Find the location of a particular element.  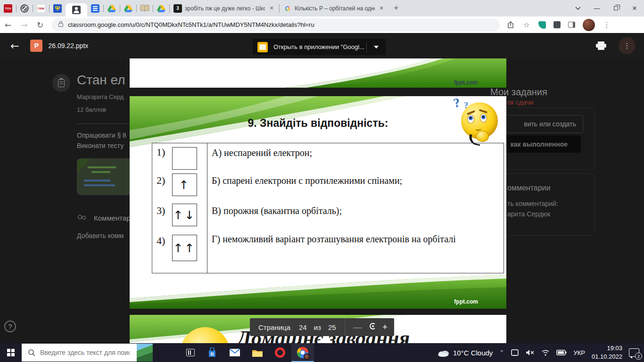

tray-expand-chevron-icon: ⌃ is located at coordinates (502, 353).